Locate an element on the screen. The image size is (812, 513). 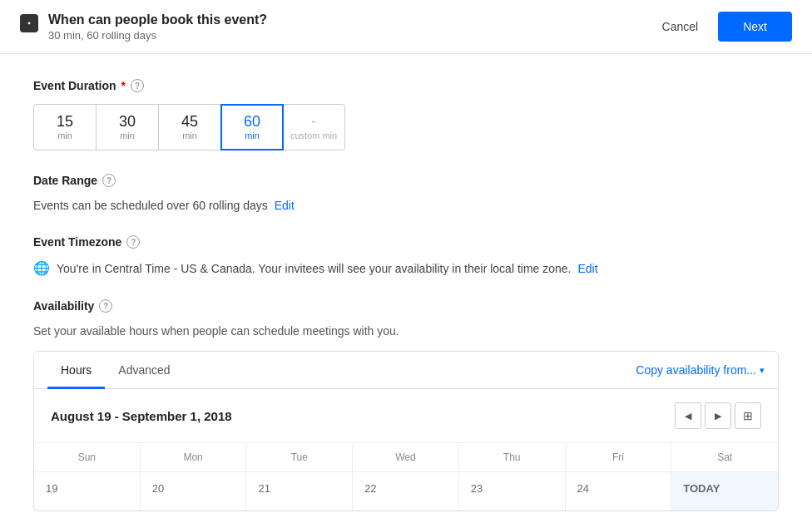
duration-30-unit: min is located at coordinates (127, 136).